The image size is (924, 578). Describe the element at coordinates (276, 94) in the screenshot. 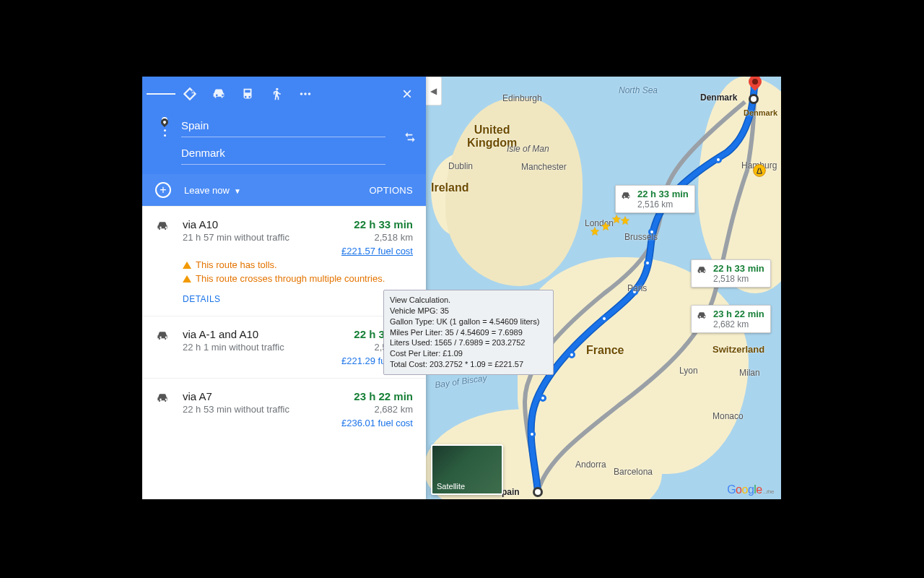

I see `mode-walking` at that location.